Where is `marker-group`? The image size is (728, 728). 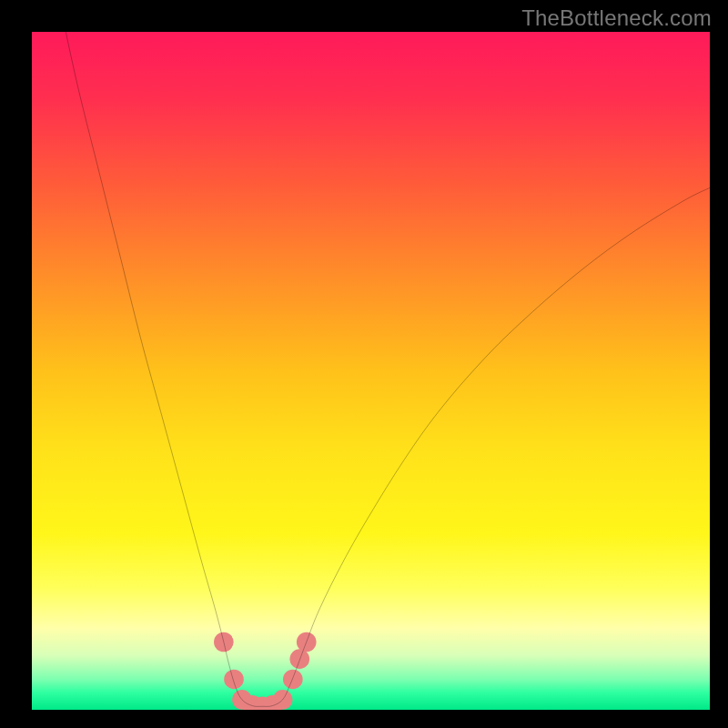 marker-group is located at coordinates (265, 672).